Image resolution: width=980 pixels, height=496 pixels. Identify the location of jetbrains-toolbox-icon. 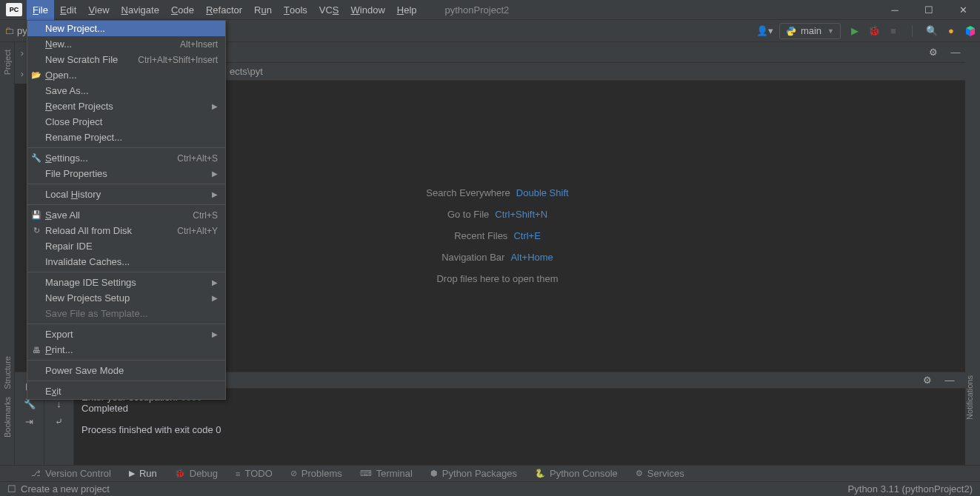
(970, 31).